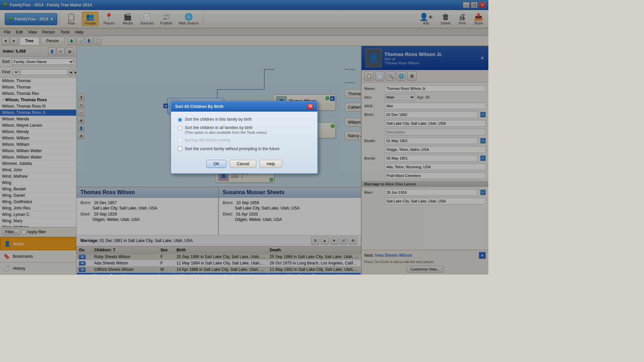 Image resolution: width=644 pixels, height=362 pixels. I want to click on radio-option-1: Sort the children in this family by birt…, so click(244, 119).